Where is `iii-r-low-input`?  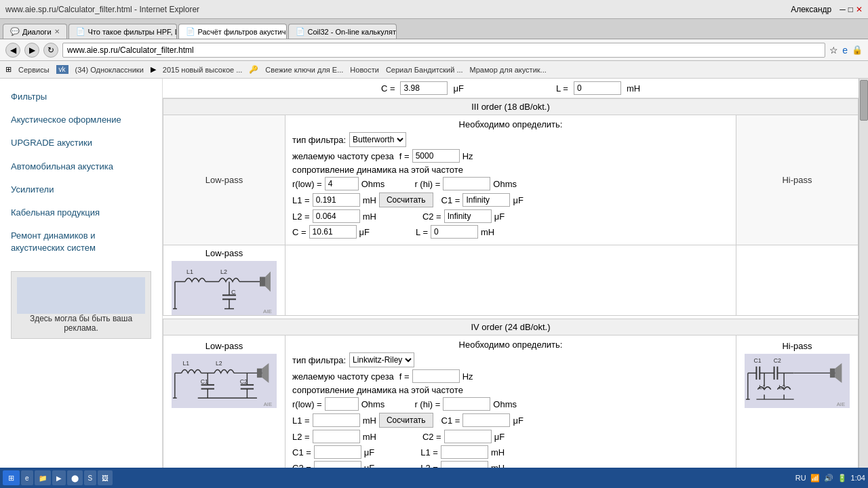
iii-r-low-input is located at coordinates (342, 184).